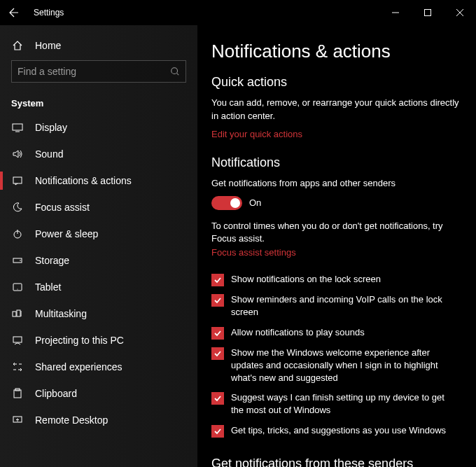 The image size is (476, 467). Describe the element at coordinates (51, 127) in the screenshot. I see `sidebar-item-label: Display` at that location.